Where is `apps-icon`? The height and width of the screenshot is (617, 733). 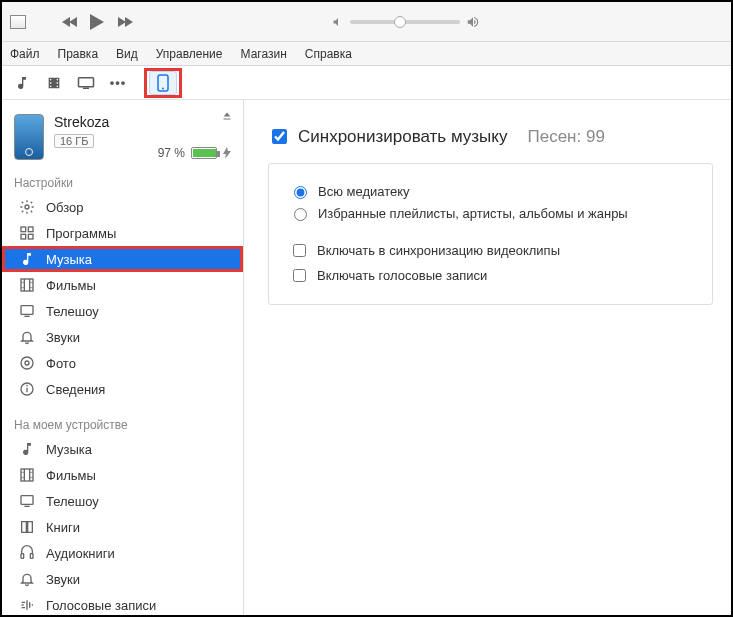 apps-icon is located at coordinates (27, 233).